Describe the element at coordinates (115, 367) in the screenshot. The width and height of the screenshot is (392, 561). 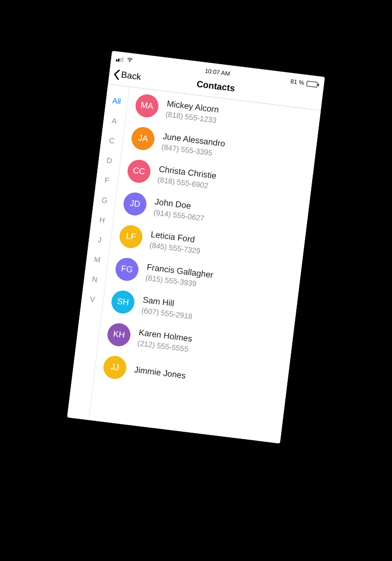
I see `avatar: JJ` at that location.